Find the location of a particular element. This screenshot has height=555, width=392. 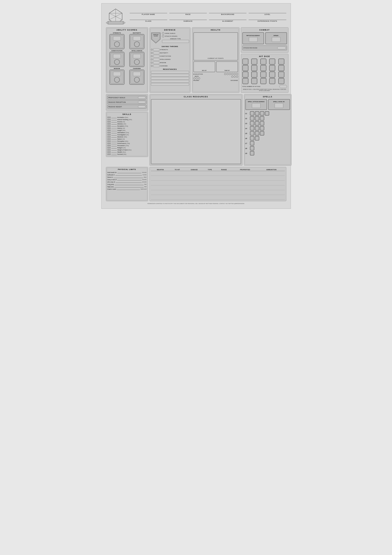

armour-type-input is located at coordinates (176, 42).